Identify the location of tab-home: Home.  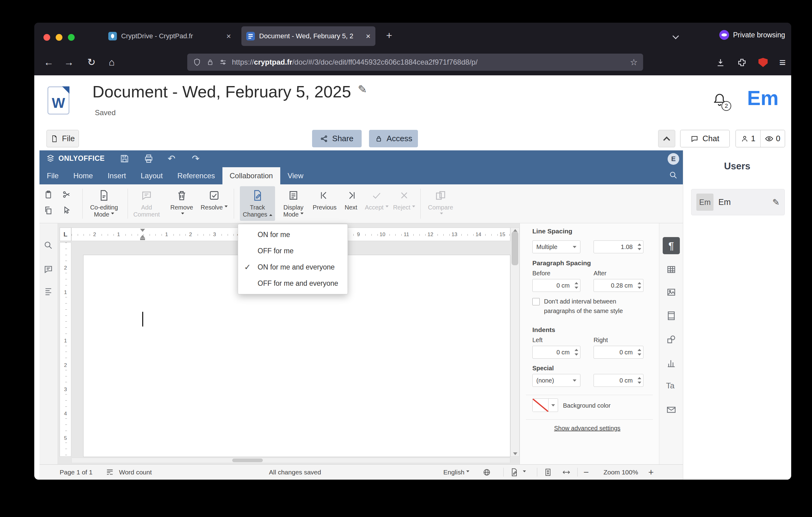
(83, 176).